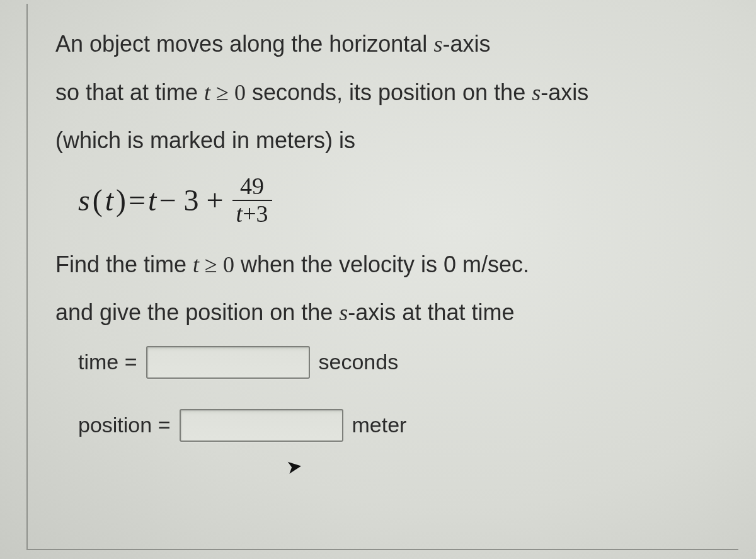  Describe the element at coordinates (384, 265) in the screenshot. I see `problem-line-4: Find the time t ≥ 0 when the velocity is…` at that location.